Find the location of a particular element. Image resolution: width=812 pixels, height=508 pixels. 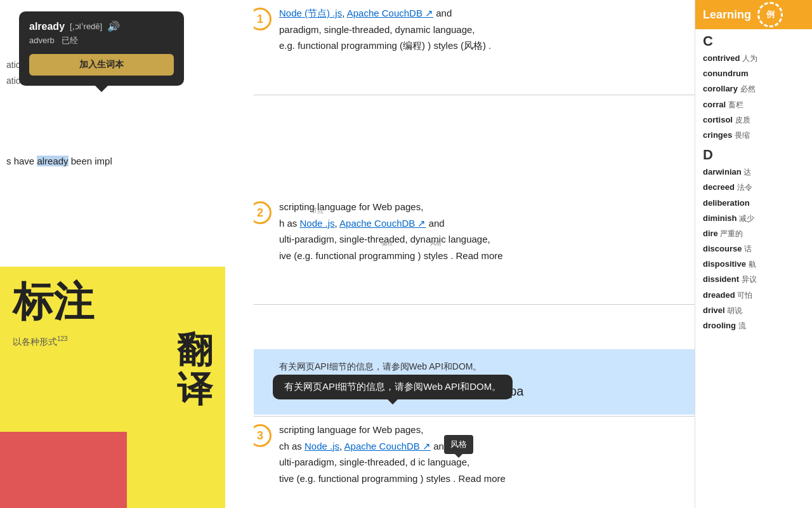

feature-title-1: 标注 is located at coordinates (53, 302).